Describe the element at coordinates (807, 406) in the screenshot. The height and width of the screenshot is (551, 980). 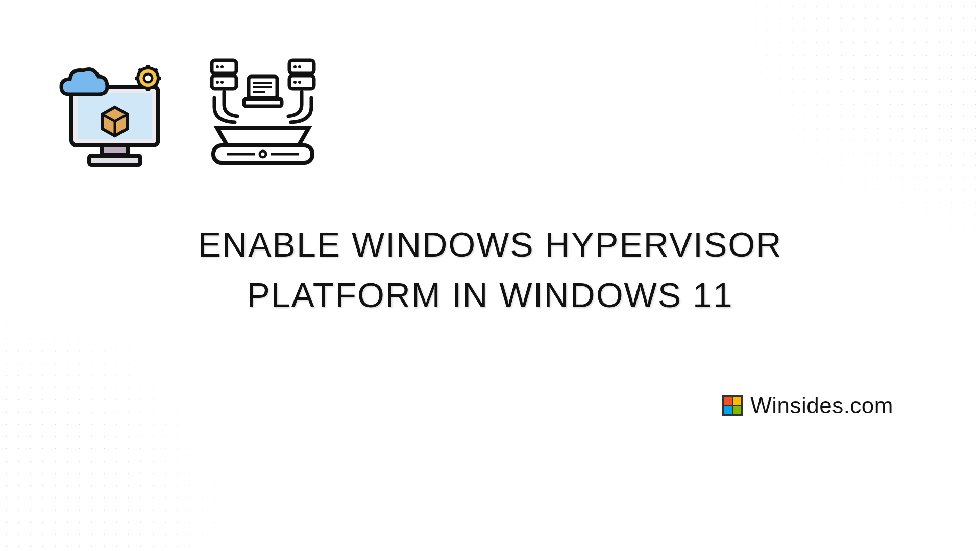
I see `brand: Winsides.com` at that location.